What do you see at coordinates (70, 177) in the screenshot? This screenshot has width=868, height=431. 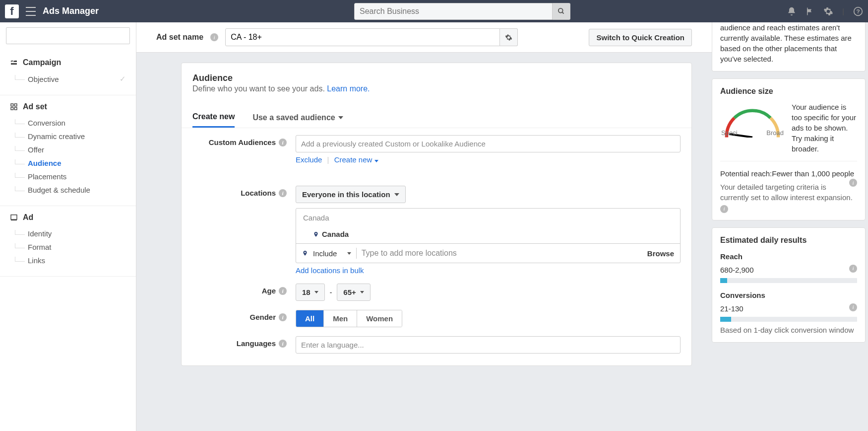 I see `sidebar-item-placements: Placements` at bounding box center [70, 177].